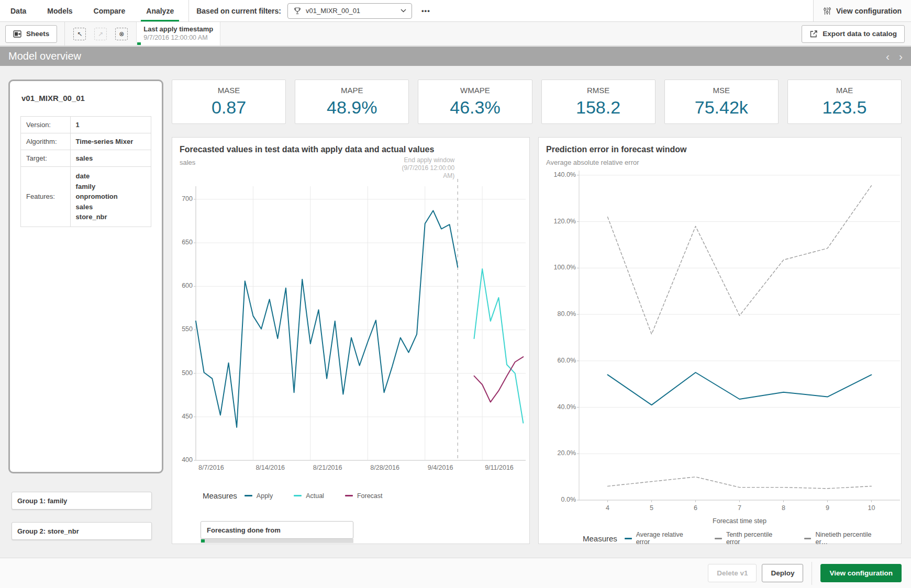  Describe the element at coordinates (328, 468) in the screenshot. I see `x-axis-tick: 8/21/2016` at that location.